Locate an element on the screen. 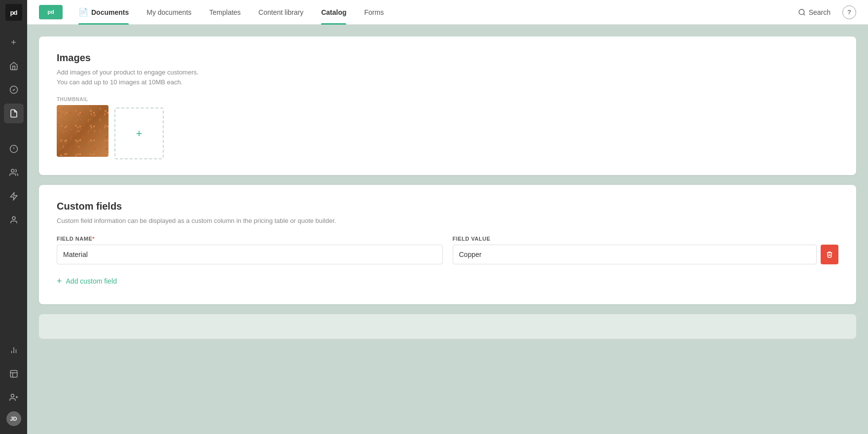  thumbnail-container: THUMBNAIL is located at coordinates (83, 127).